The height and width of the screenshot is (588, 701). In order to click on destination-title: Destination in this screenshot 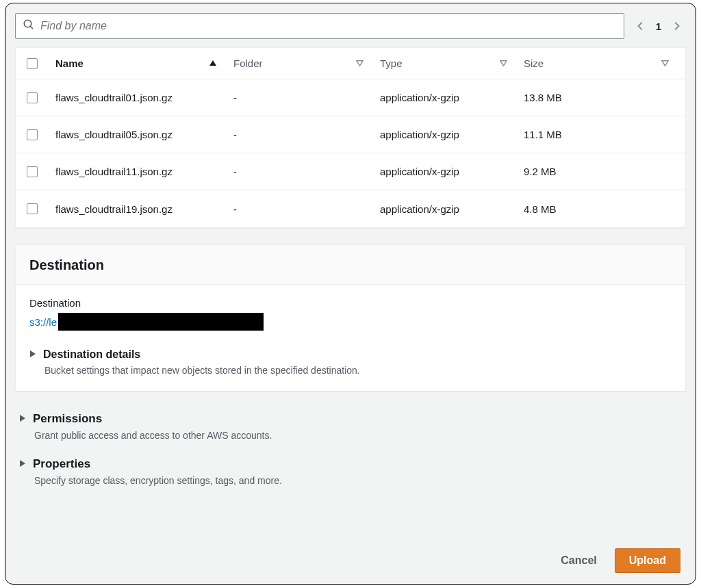, I will do `click(350, 265)`.